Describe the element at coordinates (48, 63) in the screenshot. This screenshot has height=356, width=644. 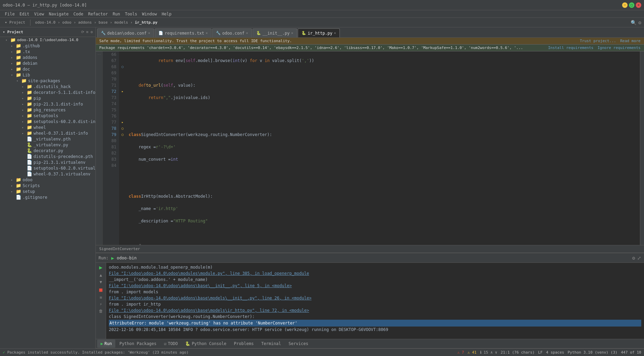
I see `tree-debian: ▸ 📁debian` at that location.